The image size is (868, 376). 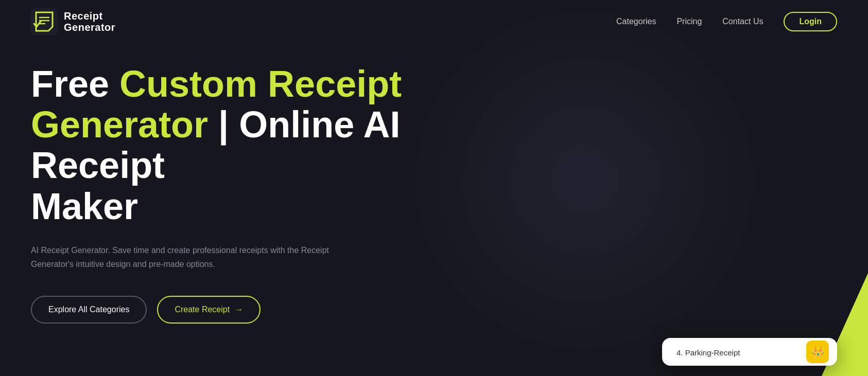 What do you see at coordinates (818, 352) in the screenshot?
I see `receipt-card-crown-icon: 👑` at bounding box center [818, 352].